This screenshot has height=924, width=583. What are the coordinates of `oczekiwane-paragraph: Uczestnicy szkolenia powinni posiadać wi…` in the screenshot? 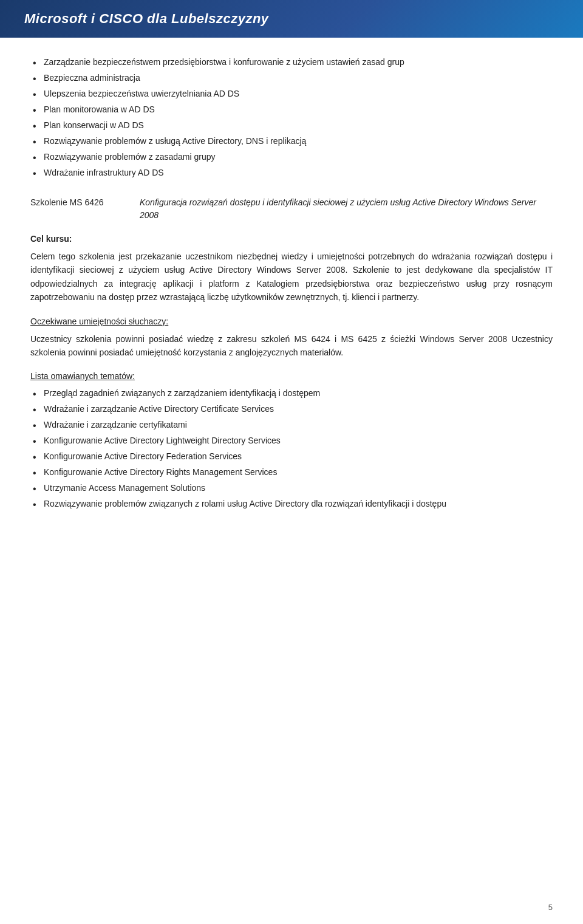 It's located at (292, 346).